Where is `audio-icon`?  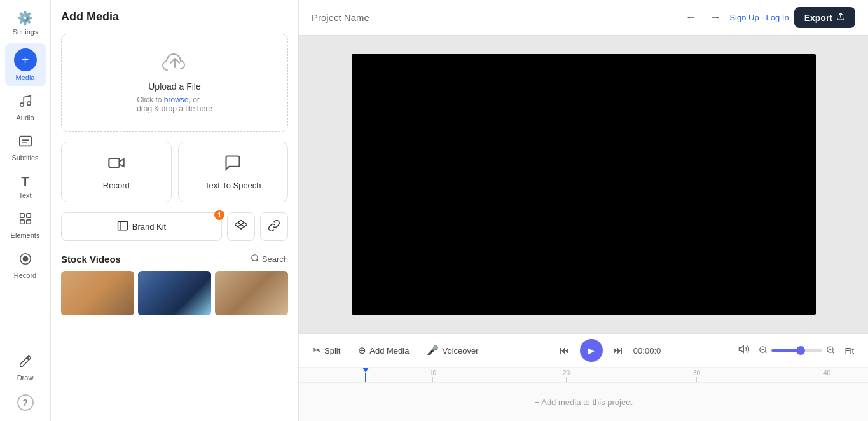 audio-icon is located at coordinates (25, 103).